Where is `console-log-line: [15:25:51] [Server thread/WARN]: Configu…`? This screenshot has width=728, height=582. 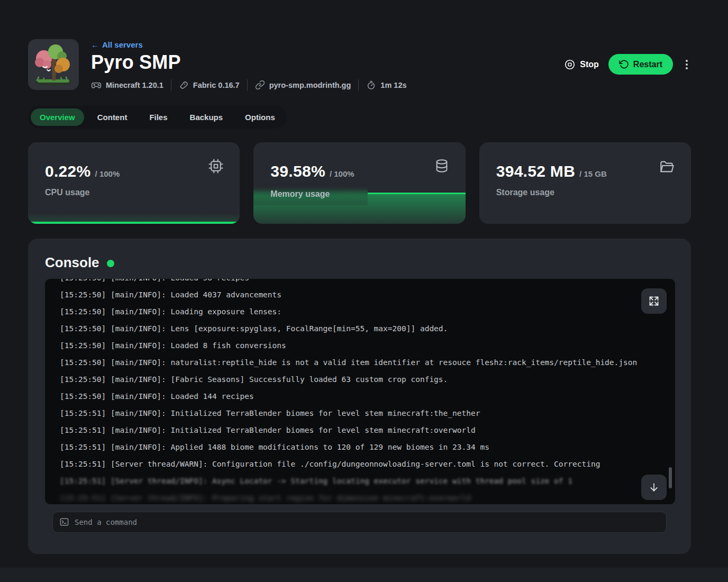 console-log-line: [15:25:51] [Server thread/WARN]: Configu… is located at coordinates (367, 464).